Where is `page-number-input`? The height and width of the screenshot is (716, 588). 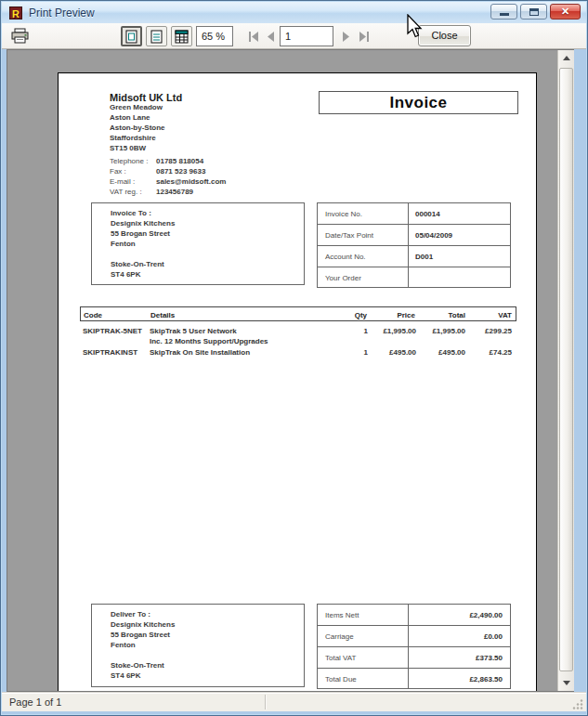 page-number-input is located at coordinates (307, 36).